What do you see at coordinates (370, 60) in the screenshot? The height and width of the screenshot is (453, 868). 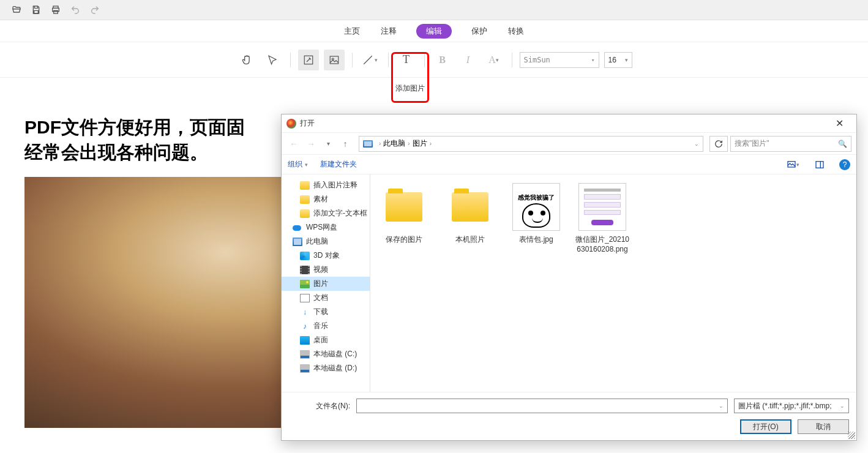 I see `pen-tool-icon: ▾` at bounding box center [370, 60].